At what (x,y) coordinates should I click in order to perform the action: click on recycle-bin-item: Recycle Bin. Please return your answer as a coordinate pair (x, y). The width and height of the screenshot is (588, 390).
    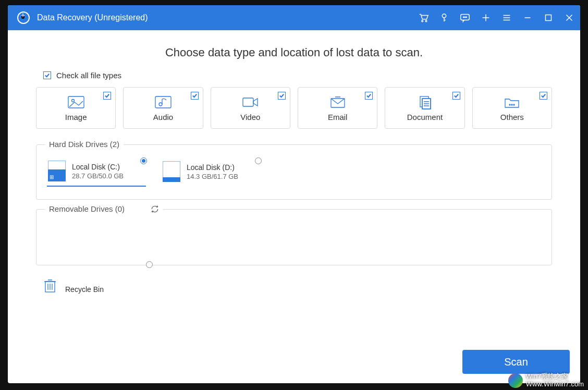
    Looking at the image, I should click on (91, 286).